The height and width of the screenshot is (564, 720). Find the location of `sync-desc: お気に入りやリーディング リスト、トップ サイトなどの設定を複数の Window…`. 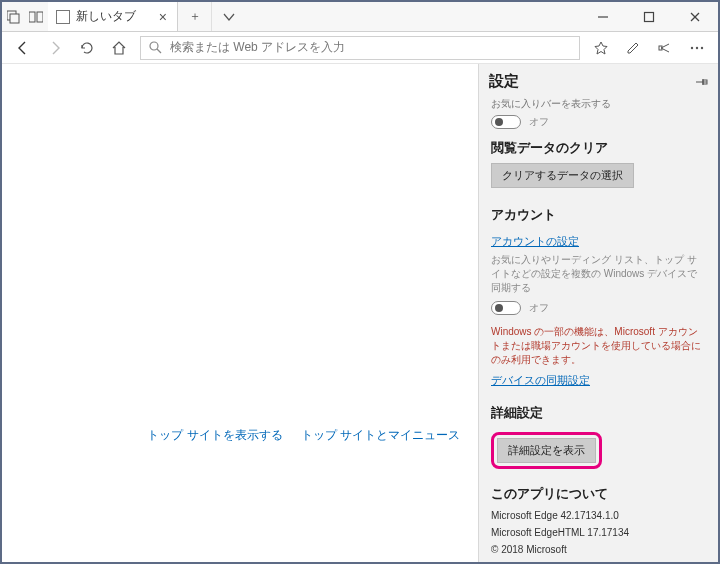

sync-desc: お気に入りやリーディング リスト、トップ サイトなどの設定を複数の Window… is located at coordinates (598, 274).